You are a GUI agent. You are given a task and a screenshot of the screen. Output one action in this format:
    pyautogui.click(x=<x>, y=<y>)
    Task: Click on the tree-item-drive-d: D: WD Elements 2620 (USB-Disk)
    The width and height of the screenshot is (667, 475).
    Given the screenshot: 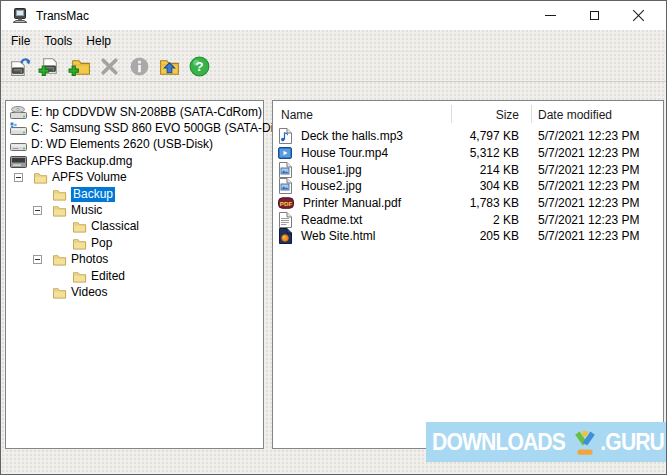 What is the action you would take?
    pyautogui.click(x=134, y=145)
    